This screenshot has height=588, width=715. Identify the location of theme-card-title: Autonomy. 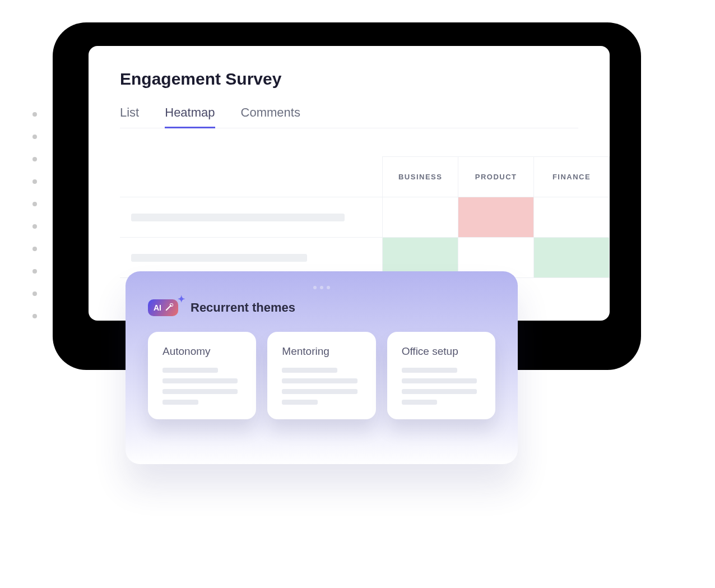
(202, 351).